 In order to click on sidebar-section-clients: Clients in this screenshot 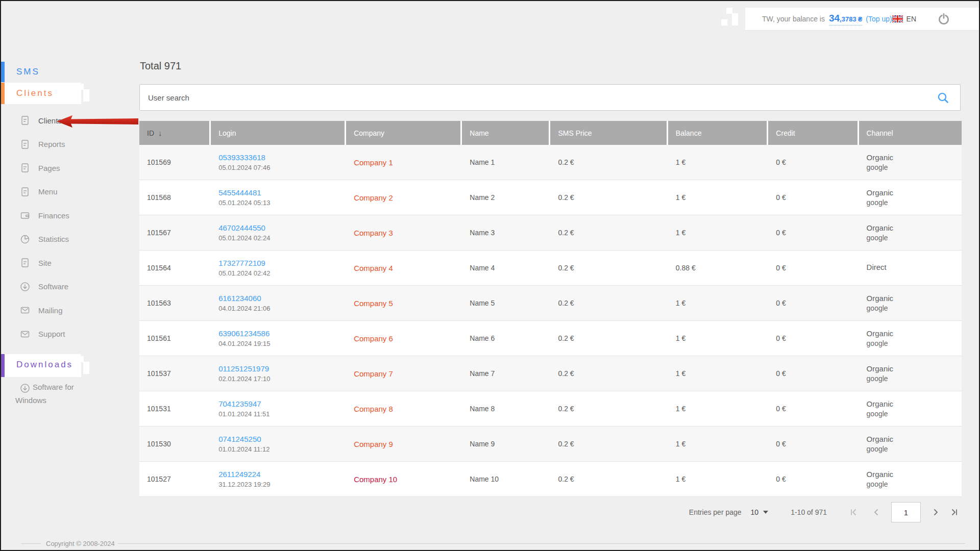, I will do `click(35, 93)`.